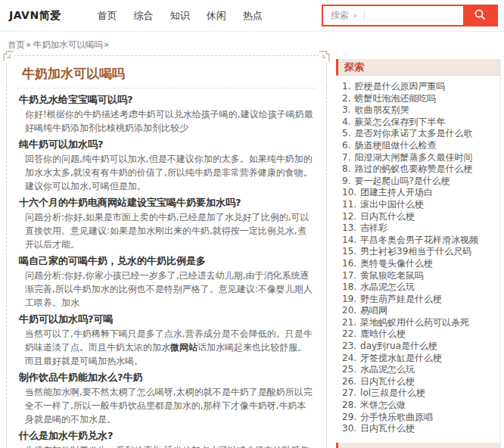  What do you see at coordinates (392, 275) in the screenshot?
I see `list-item-label: 黄鼠狼吃老鼠吗` at bounding box center [392, 275].